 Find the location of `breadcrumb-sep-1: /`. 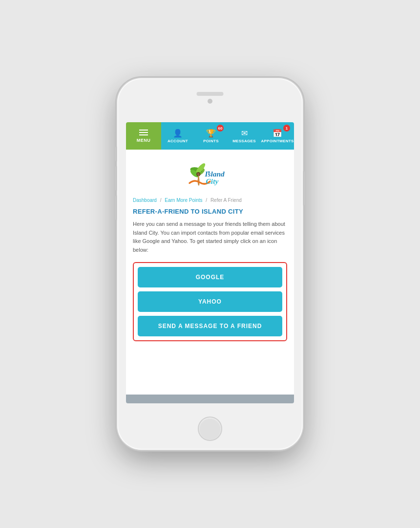

breadcrumb-sep-1: / is located at coordinates (161, 200).